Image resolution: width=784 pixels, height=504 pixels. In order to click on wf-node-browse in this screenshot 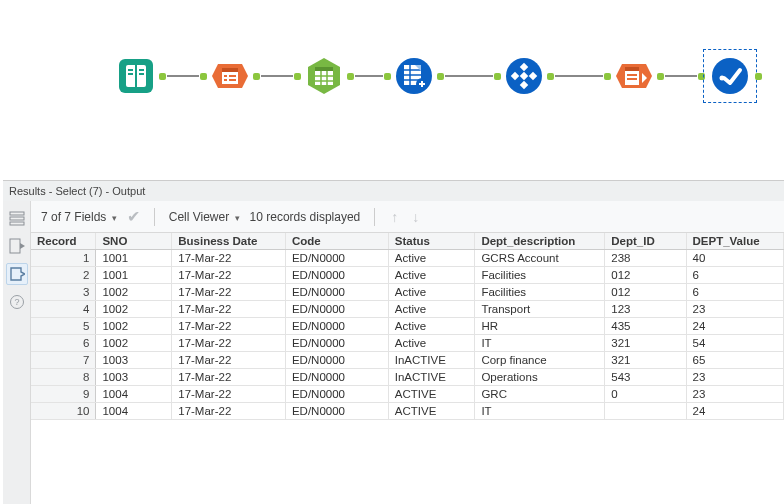, I will do `click(730, 76)`.